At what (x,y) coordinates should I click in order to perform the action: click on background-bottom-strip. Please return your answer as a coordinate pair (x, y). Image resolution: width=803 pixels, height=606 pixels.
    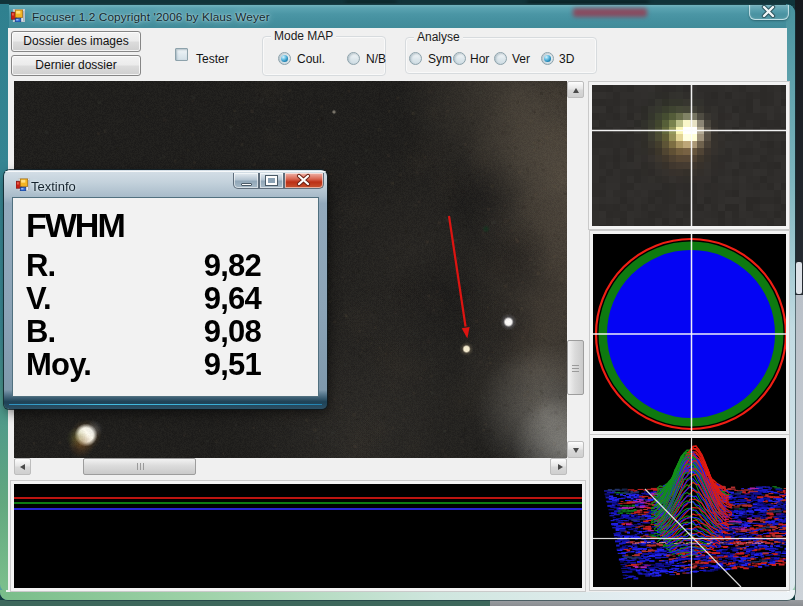
    Looking at the image, I should click on (402, 603).